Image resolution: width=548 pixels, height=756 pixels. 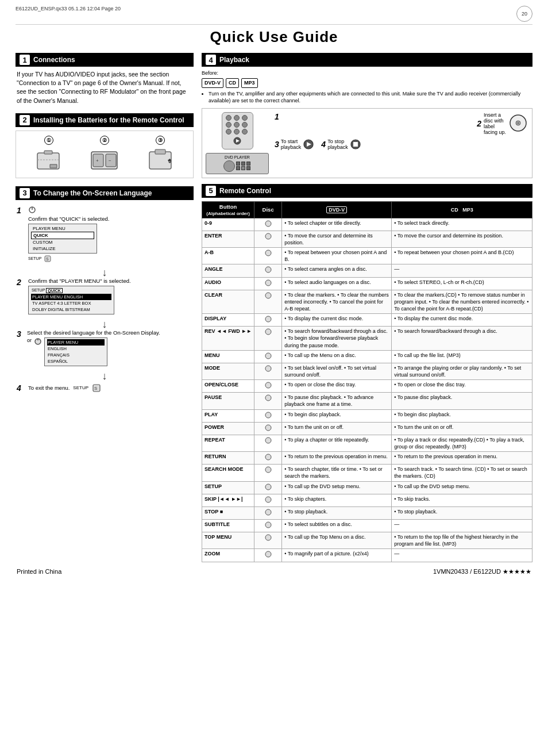 I want to click on cd-desc: • To clear the markers.(CD) • To remove …, so click(x=462, y=301).